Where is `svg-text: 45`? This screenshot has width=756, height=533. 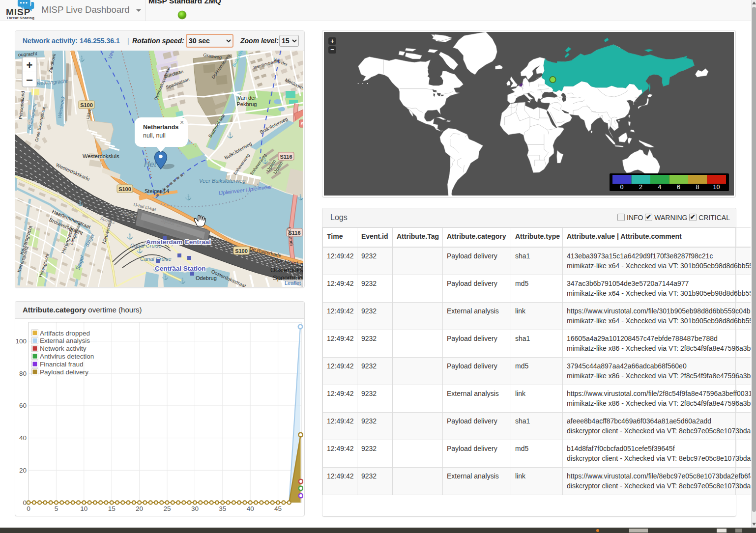
svg-text: 45 is located at coordinates (278, 509).